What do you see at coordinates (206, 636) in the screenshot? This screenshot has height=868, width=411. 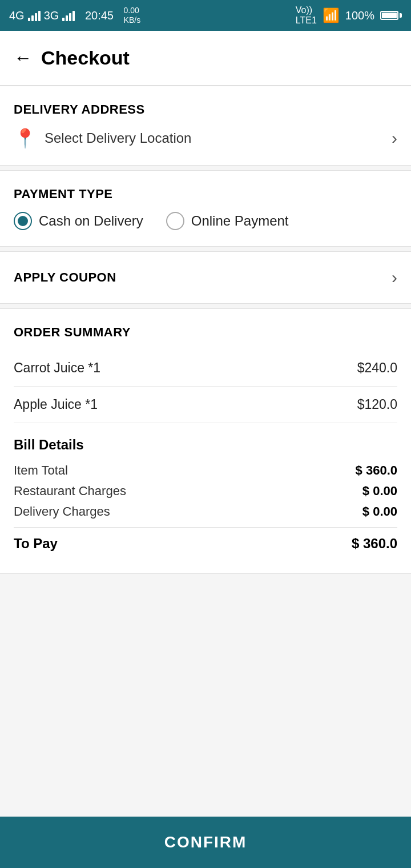 I see `bottom-spacer` at bounding box center [206, 636].